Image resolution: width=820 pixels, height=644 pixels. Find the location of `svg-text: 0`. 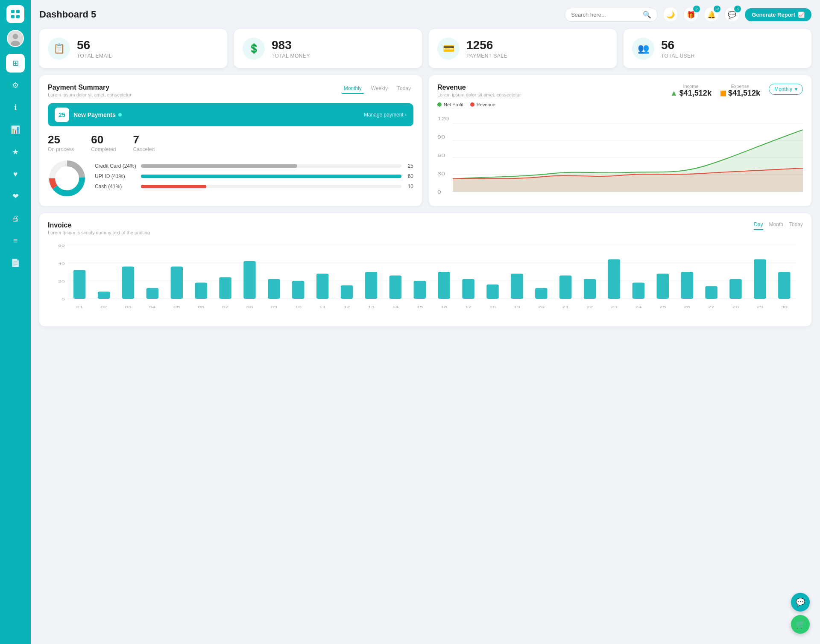

svg-text: 0 is located at coordinates (63, 299).